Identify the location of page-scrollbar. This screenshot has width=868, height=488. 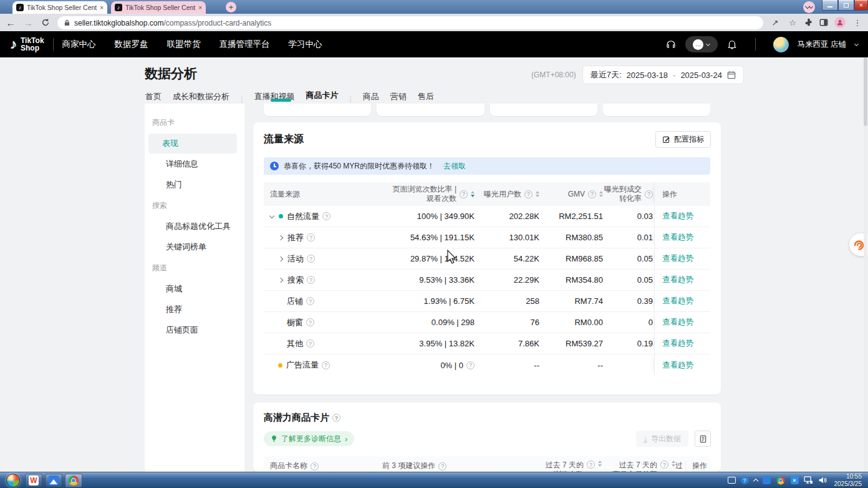
(866, 265).